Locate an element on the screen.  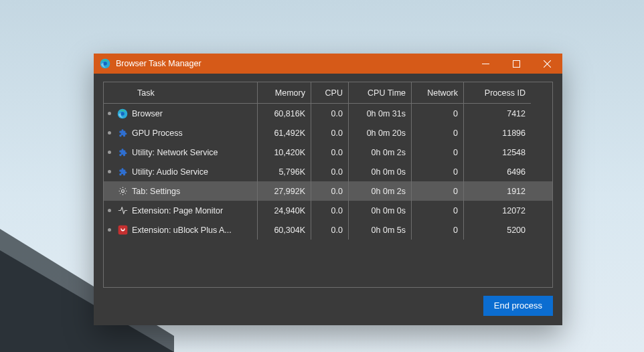
ublock-icon is located at coordinates (123, 230).